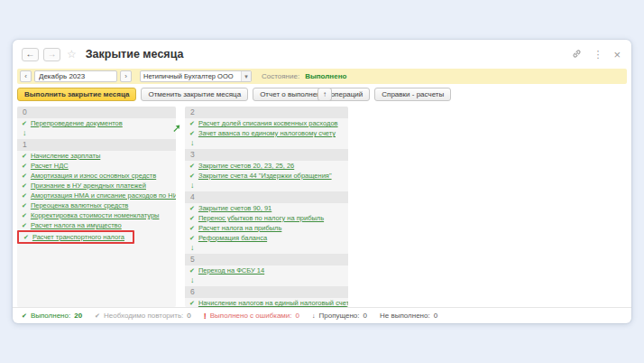  What do you see at coordinates (322, 52) in the screenshot?
I see `title-bar: ← → ☆ Закрытие месяца ⋮ ×` at bounding box center [322, 52].